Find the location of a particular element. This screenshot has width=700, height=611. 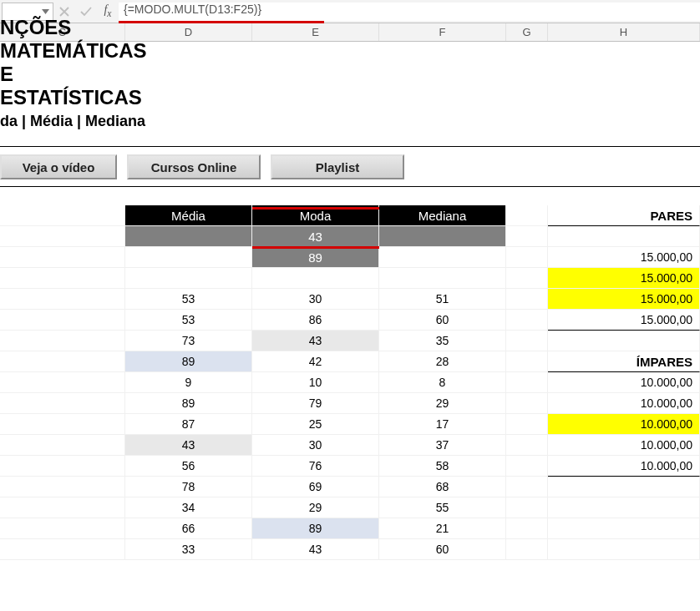

cell-d: 66 is located at coordinates (189, 529).